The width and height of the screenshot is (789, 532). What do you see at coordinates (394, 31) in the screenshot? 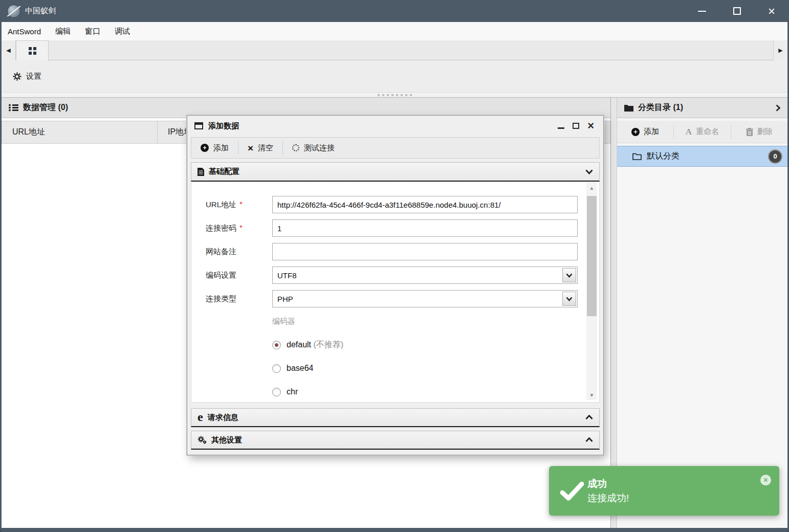
I see `menubar: AntSword 编辑 窗口 调试` at bounding box center [394, 31].